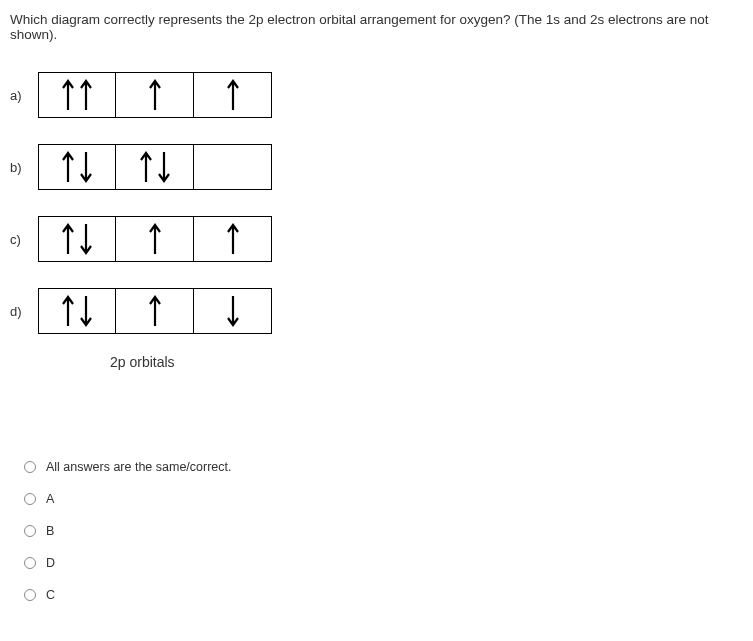 The height and width of the screenshot is (641, 753). Describe the element at coordinates (50, 595) in the screenshot. I see `option-label: C` at that location.